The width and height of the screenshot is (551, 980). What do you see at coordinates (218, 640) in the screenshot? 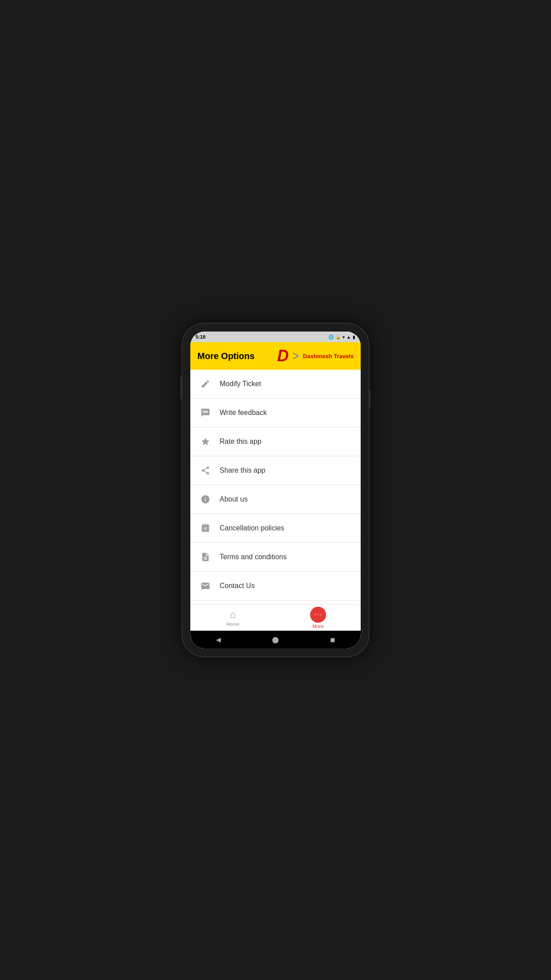
I see `back-button: ◀` at bounding box center [218, 640].